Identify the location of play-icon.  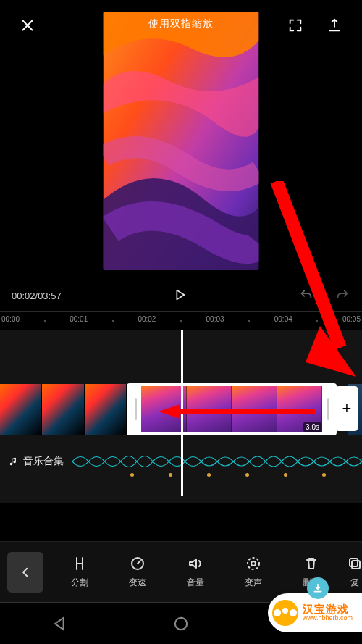
(180, 295).